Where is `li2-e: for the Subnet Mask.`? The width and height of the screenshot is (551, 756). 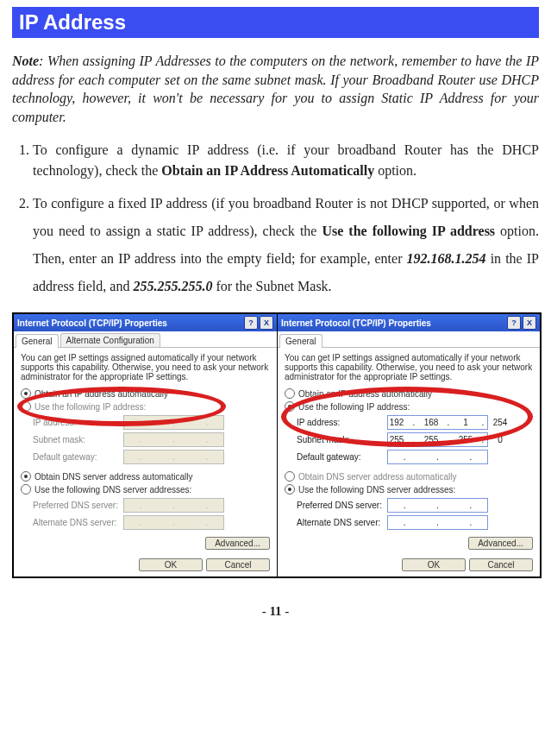
li2-e: for the Subnet Mask. is located at coordinates (272, 287).